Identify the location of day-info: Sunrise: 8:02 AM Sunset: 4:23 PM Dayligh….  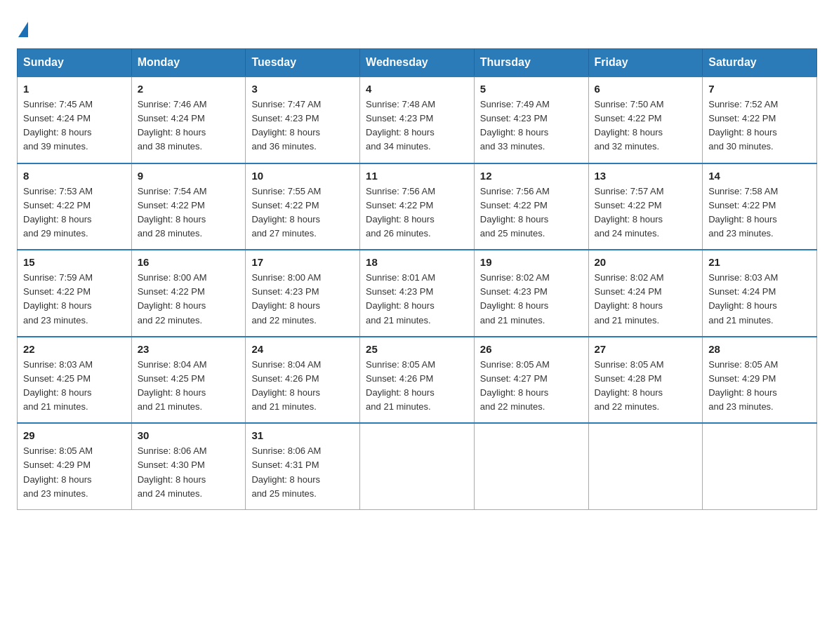
(531, 299).